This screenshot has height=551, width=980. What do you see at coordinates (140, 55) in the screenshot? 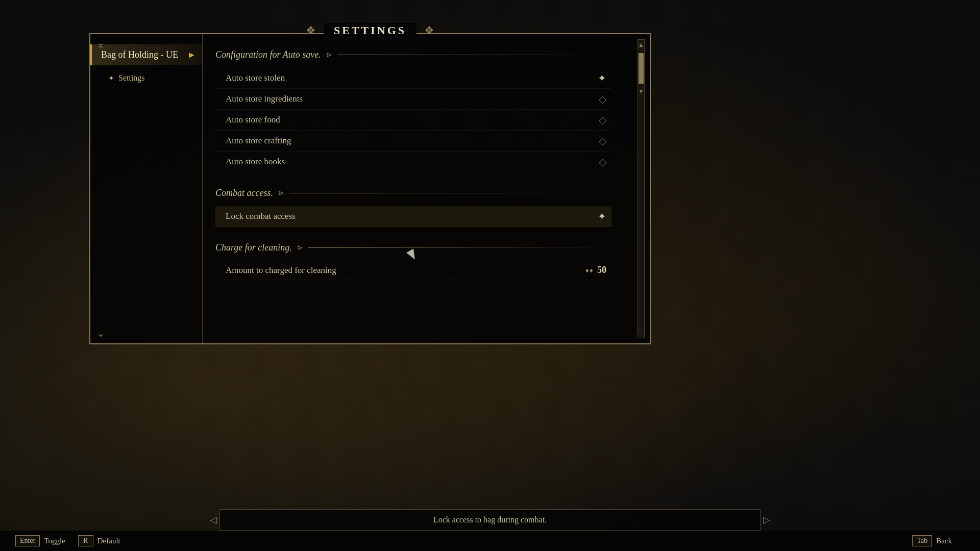
I see `sidebar-item-label: Bag of Holding - UE` at bounding box center [140, 55].